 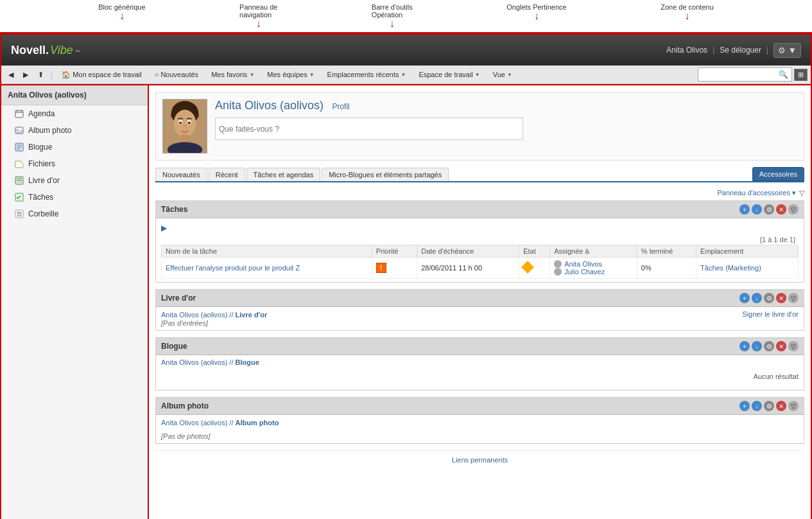 What do you see at coordinates (757, 193) in the screenshot?
I see `accessory-panel-link: Panneau d'accessoires ▾` at bounding box center [757, 193].